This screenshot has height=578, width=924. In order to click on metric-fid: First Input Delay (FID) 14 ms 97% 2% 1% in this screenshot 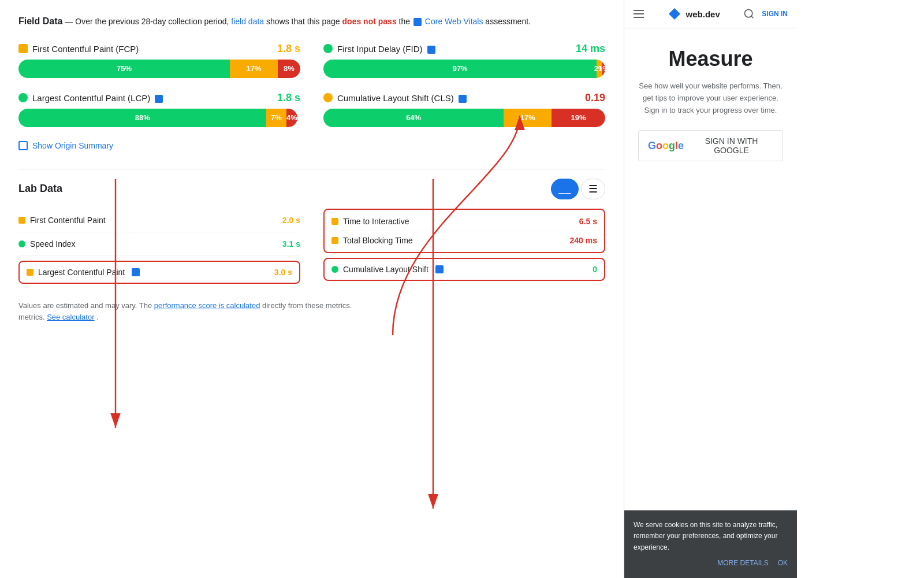, I will do `click(464, 60)`.